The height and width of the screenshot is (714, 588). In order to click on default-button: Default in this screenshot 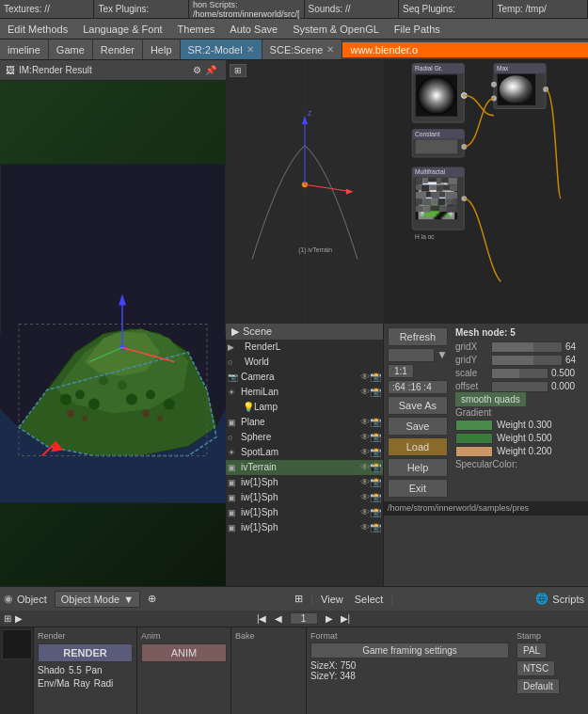, I will do `click(538, 687)`.